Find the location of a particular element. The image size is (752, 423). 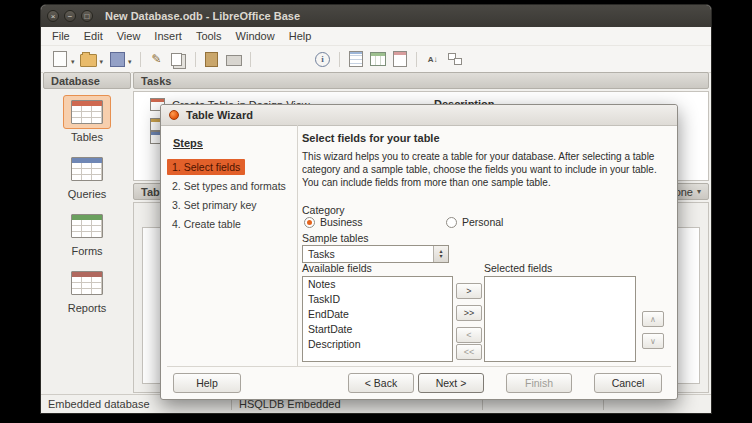

remove-all-fields-button: << is located at coordinates (469, 352).